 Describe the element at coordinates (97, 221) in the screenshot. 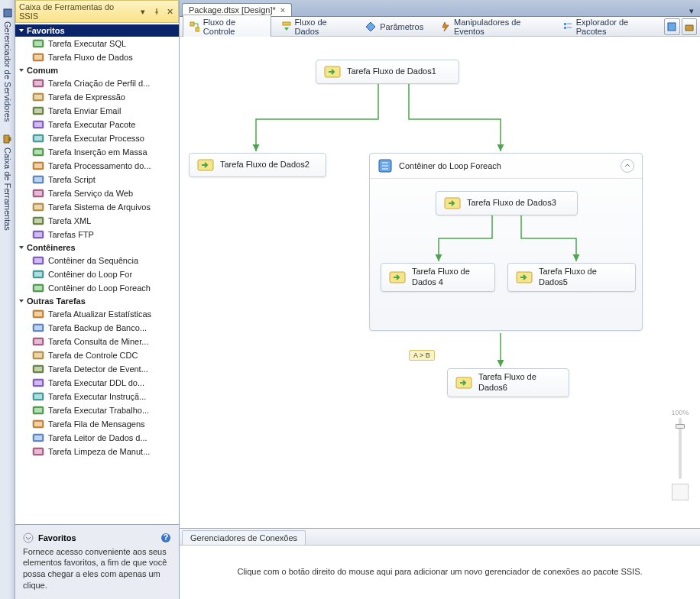

I see `toolbox-item: Tarefa XML` at that location.